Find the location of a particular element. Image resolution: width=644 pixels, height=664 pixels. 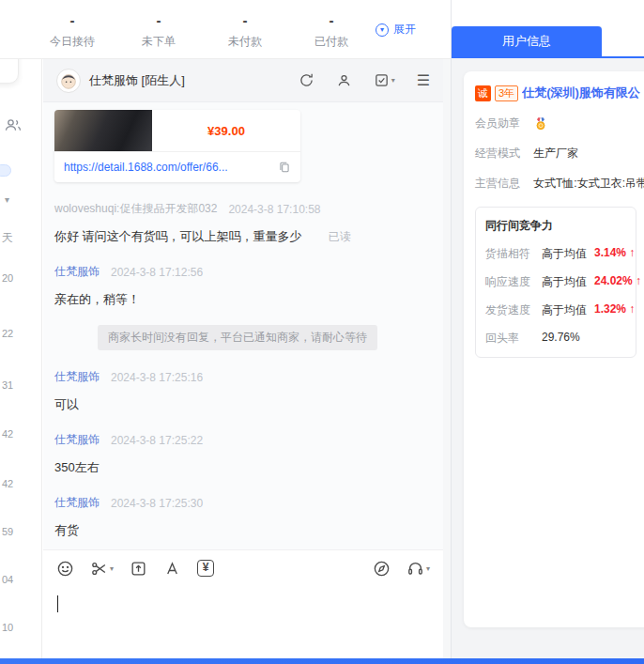

comp-row-description-match: 货描相符 高于均值 3.14% ↑ is located at coordinates (556, 254).